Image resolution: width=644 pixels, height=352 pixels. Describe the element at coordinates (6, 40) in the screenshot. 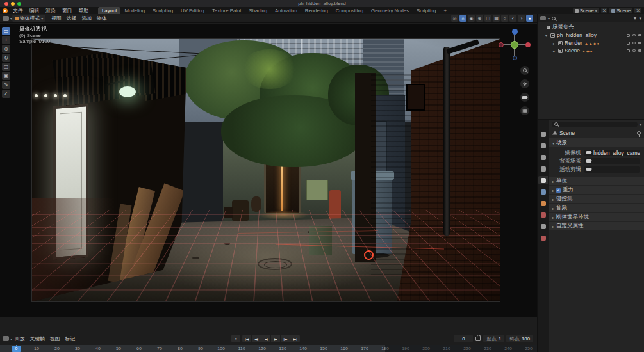

I see `cursor-tool: +` at that location.